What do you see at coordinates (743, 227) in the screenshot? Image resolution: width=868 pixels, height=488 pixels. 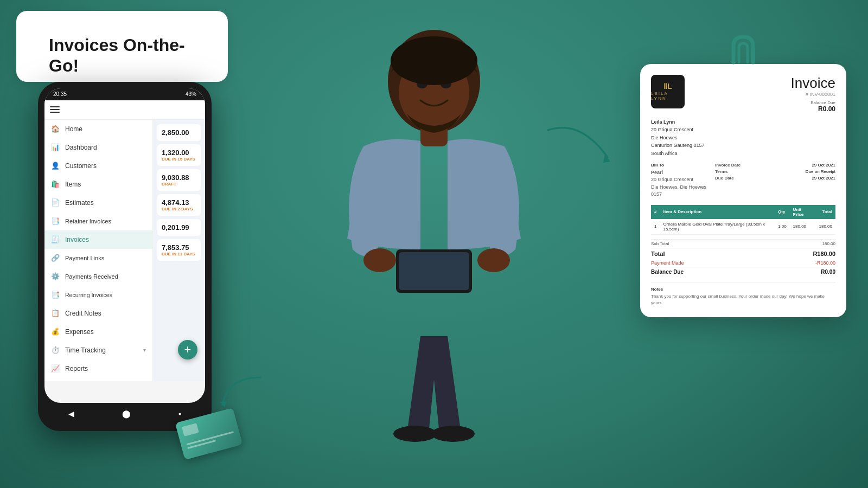 I see `table-row-1: 1 Ornera Marble Gold Oval Plate Tray/Lar…` at bounding box center [743, 227].